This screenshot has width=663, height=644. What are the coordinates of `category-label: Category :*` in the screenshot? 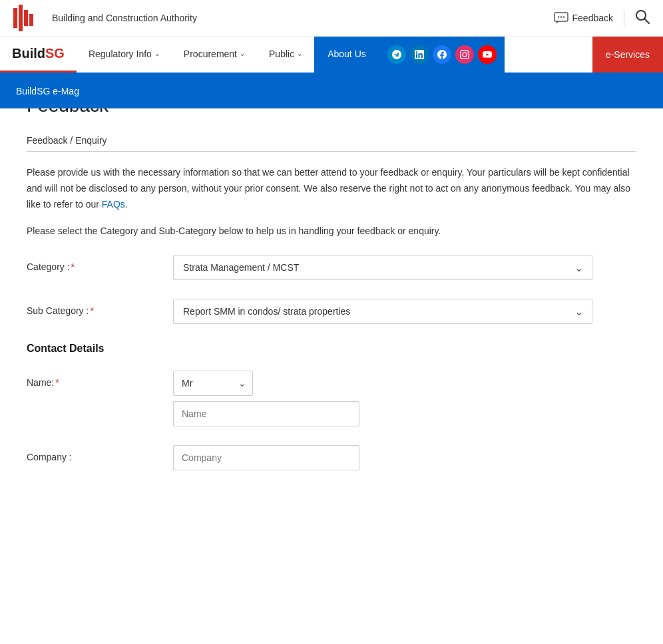 It's located at (93, 263).